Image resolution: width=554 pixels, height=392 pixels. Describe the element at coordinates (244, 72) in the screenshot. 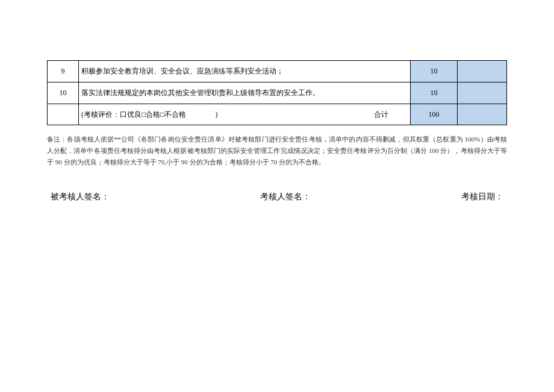

I see `row-description: 积极参加安全教育培训、安全会议、应急演练等系列安全活动；` at that location.